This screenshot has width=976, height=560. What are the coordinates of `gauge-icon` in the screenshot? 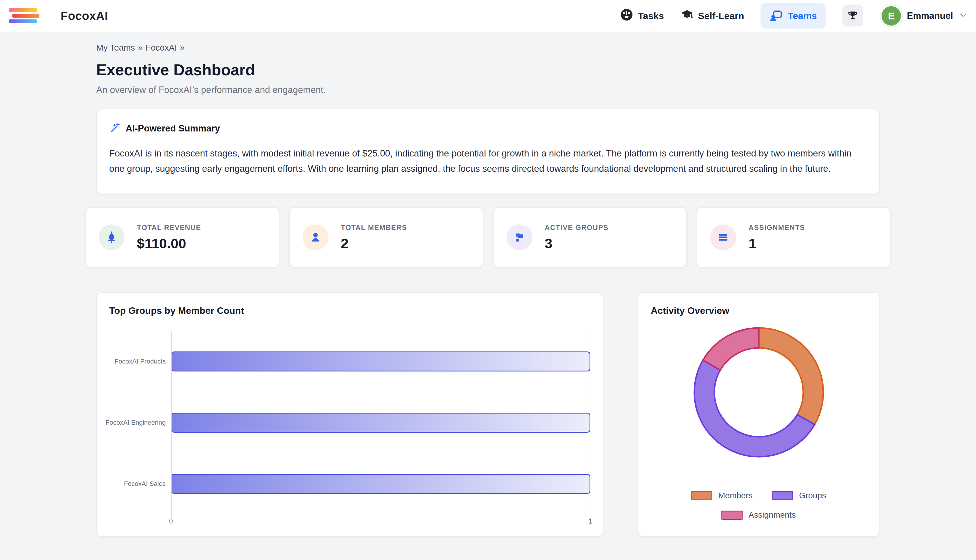 It's located at (627, 16).